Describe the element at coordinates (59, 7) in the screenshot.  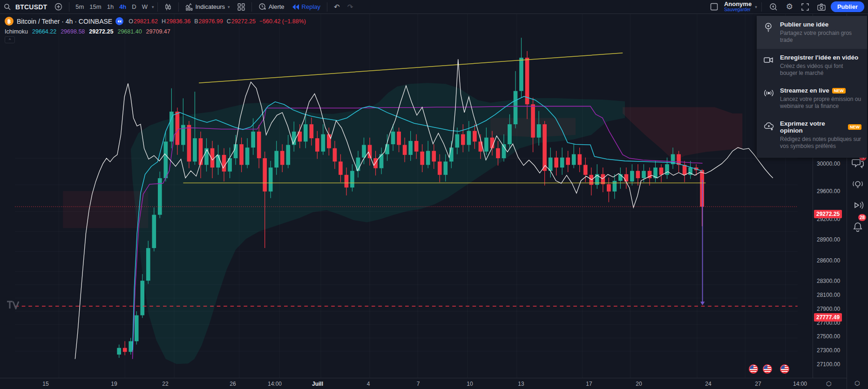
I see `compare-symbol-button` at that location.